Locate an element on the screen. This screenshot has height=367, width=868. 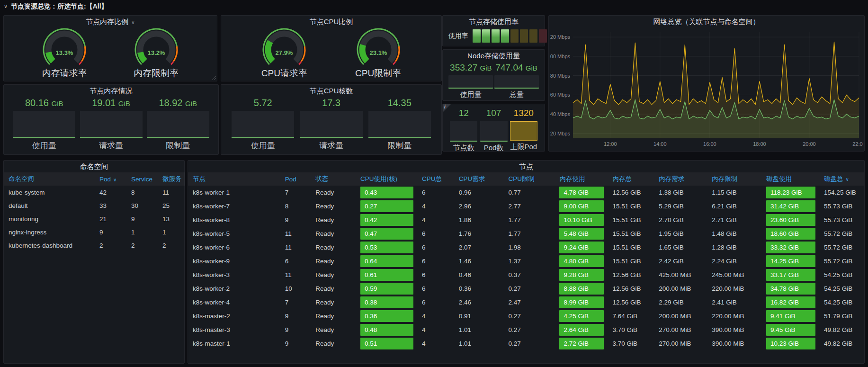
table-row: kube-system42811 is located at coordinates (95, 192).